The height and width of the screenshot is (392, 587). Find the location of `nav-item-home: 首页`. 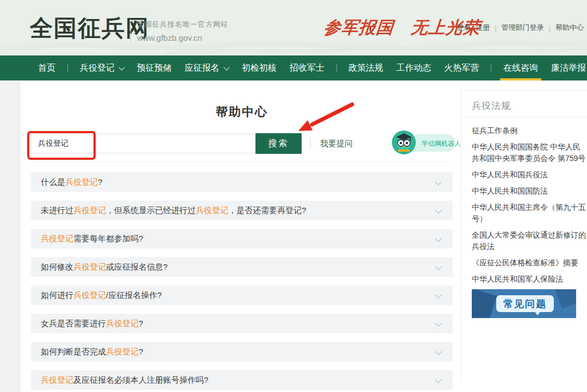

nav-item-home: 首页 is located at coordinates (47, 68).